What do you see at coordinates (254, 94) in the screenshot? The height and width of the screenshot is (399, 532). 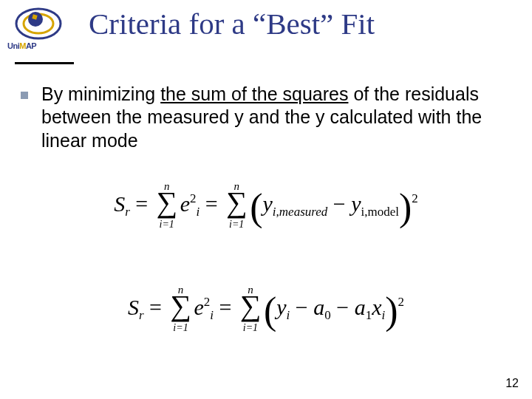 I see `body-underlined: the sum of the squares` at bounding box center [254, 94].